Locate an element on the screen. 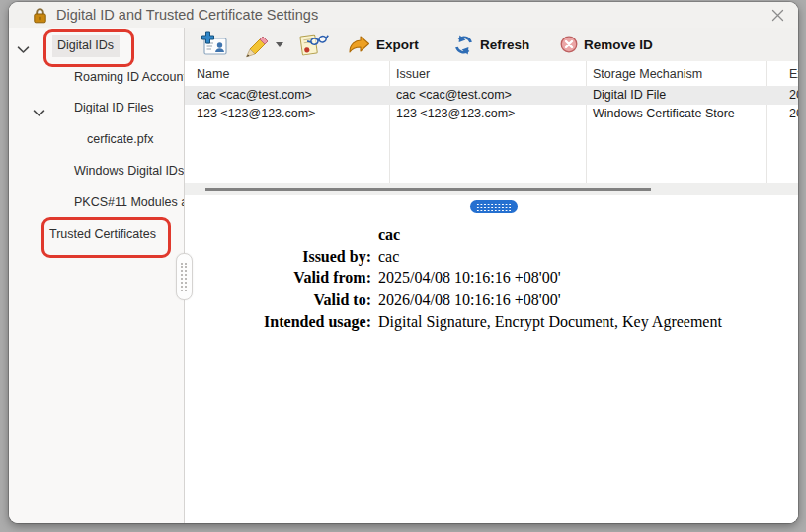  sidebar-item-label: Digital ID Files is located at coordinates (115, 108).